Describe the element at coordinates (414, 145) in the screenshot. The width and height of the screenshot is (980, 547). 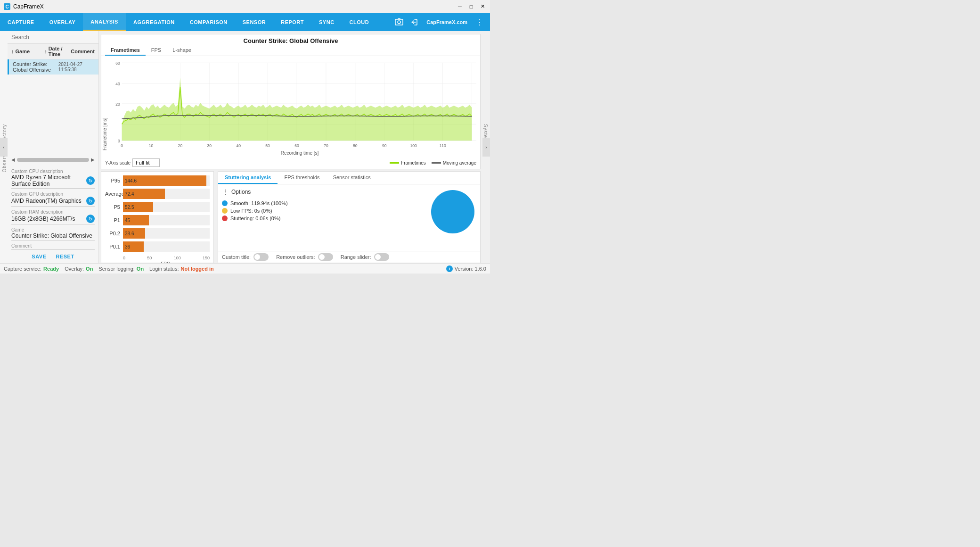
I see `svg-text: 100` at that location.